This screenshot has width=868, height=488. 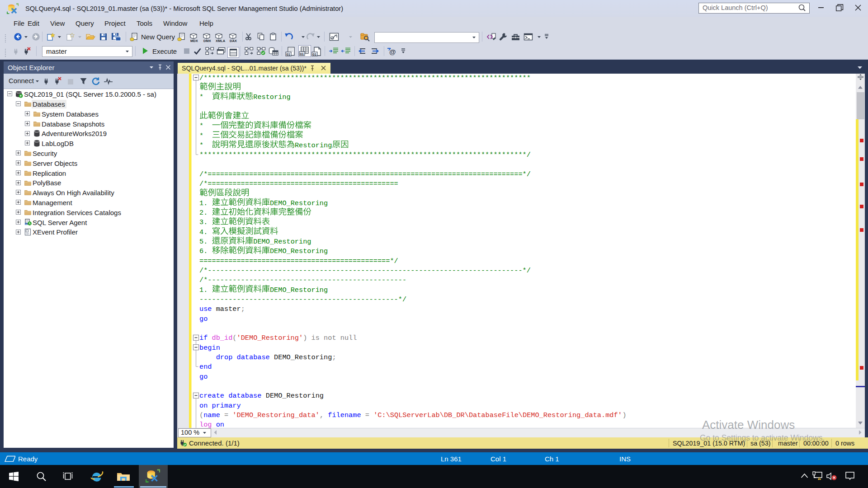 What do you see at coordinates (365, 155) in the screenshot?
I see `svg-text:******************************: ****************************************…` at bounding box center [365, 155].